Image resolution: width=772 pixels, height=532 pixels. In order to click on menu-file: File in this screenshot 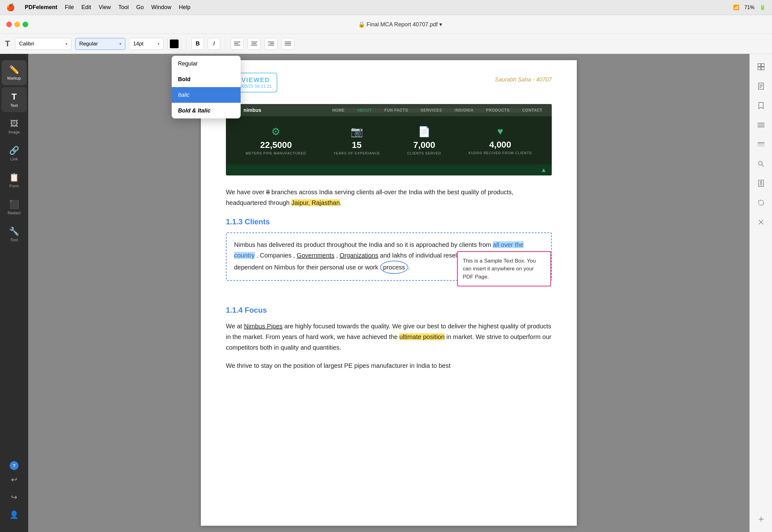, I will do `click(69, 7)`.